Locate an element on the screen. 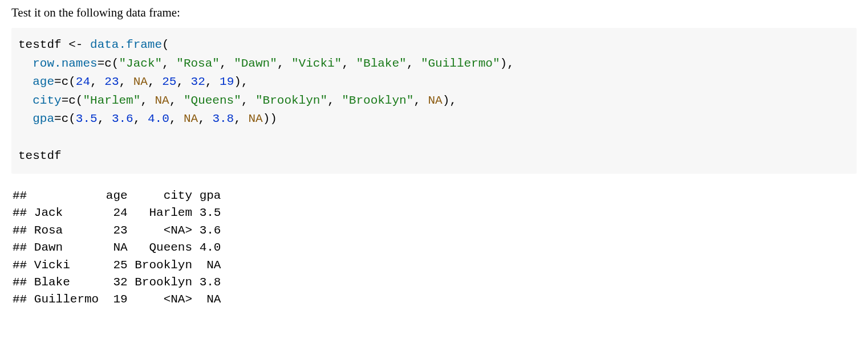 The width and height of the screenshot is (868, 352). code-line-5: gpa=c(3.5, 3.6, 4.0, NA, 3.8, NA)) is located at coordinates (148, 118).